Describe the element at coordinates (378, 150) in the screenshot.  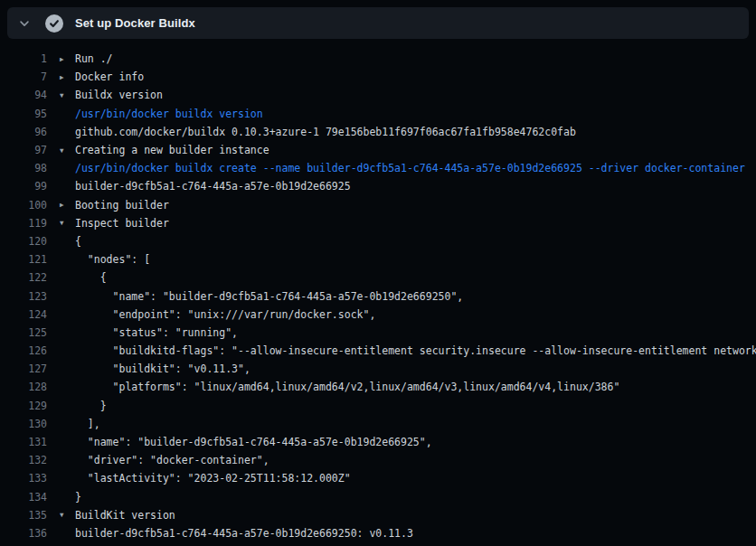
I see `log-line: 97 ▼ Creating a new builder instance` at that location.